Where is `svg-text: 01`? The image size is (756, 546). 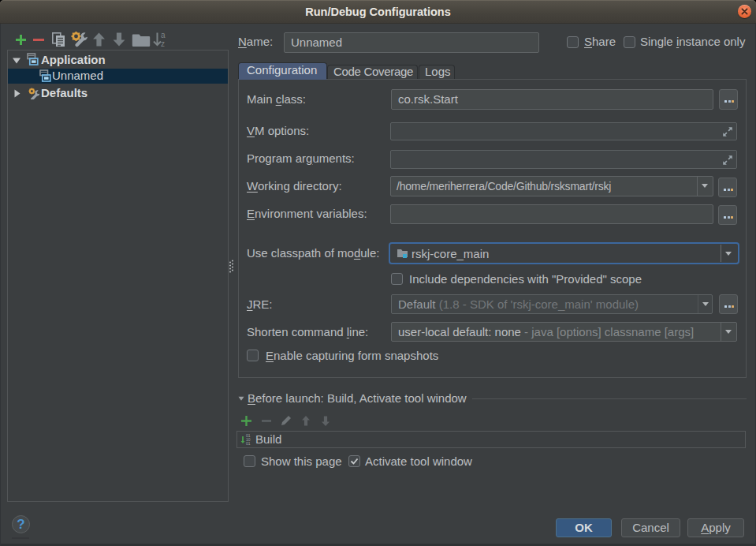 svg-text: 01 is located at coordinates (248, 443).